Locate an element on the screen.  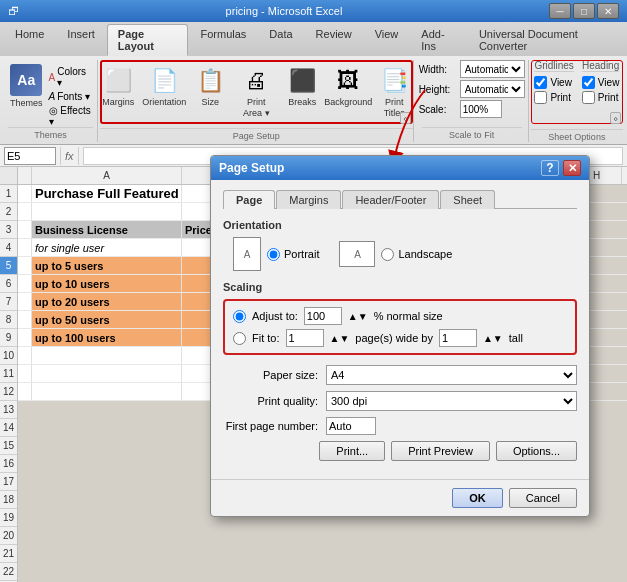
row-header-4: 4 is located at coordinates (8, 248).